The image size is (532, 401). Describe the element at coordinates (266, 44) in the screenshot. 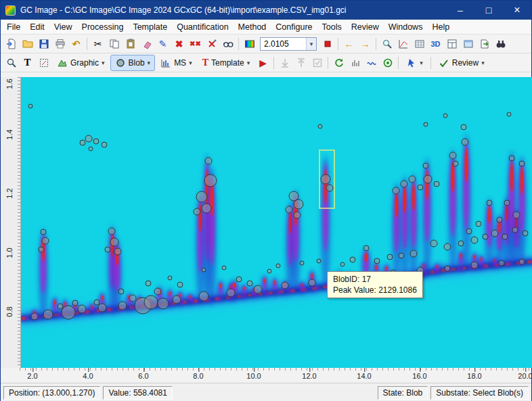

I see `toolbar-main: ↶ ✂ ✎ ✖ ✖✖ 2.0105 ▾ ← → 3D` at that location.